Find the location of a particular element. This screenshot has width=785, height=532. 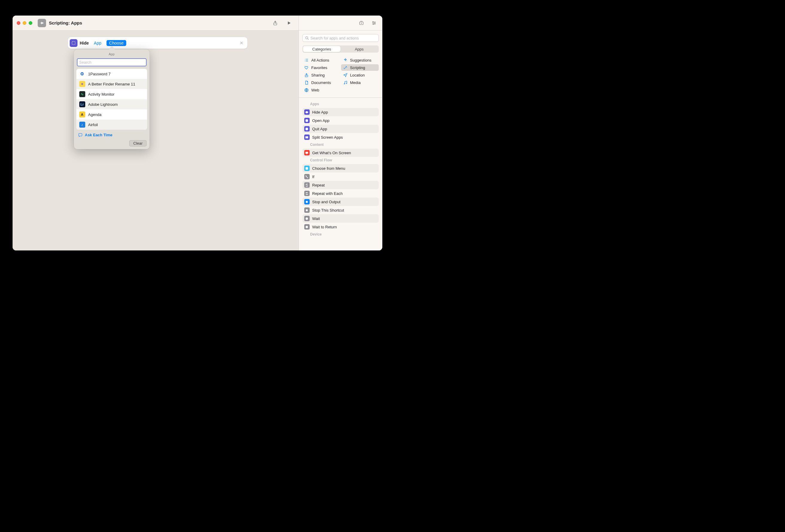

app-item-label: A Better Finder Rename 11 is located at coordinates (112, 84).